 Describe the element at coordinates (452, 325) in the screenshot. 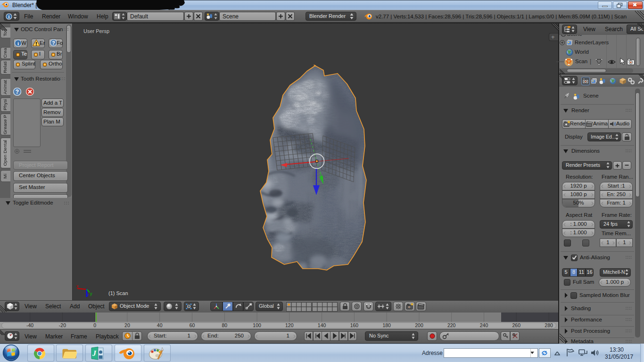

I see `svg-text: 220` at that location.